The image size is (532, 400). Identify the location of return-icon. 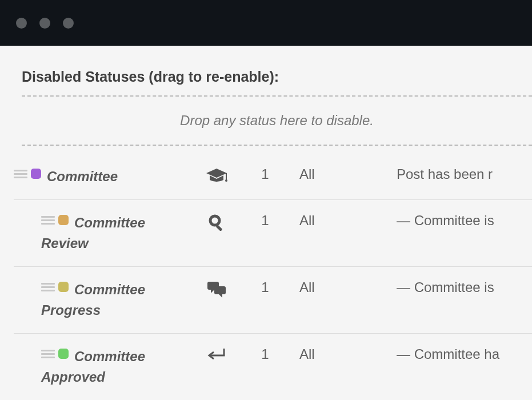
(217, 354).